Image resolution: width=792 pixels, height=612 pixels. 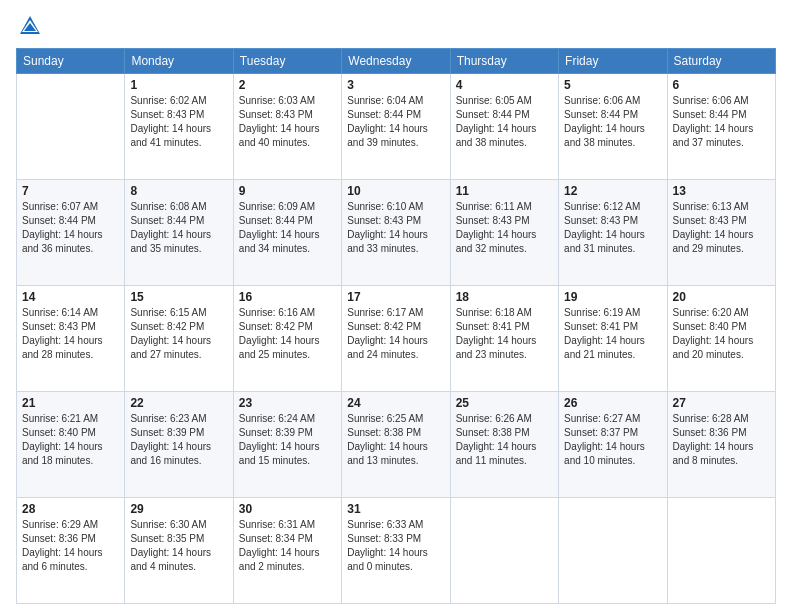 I want to click on calendar-cell: 24Sunrise: 6:25 AMSunset: 8:38 PMDayligh…, so click(x=396, y=445).